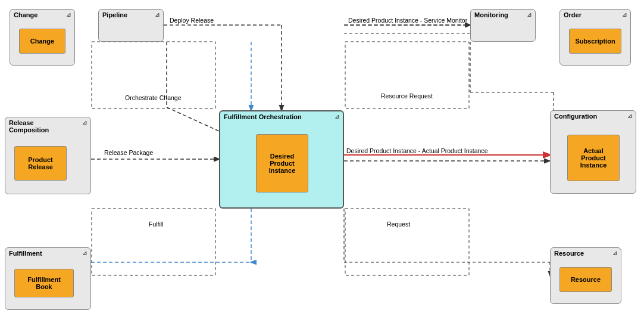  Describe the element at coordinates (42, 41) in the screenshot. I see `change-inner: Change` at that location.